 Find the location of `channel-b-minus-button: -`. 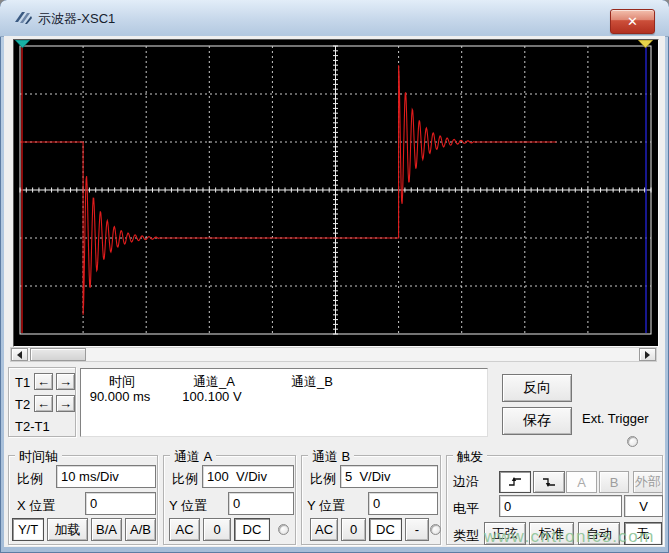

channel-b-minus-button: - is located at coordinates (417, 530).